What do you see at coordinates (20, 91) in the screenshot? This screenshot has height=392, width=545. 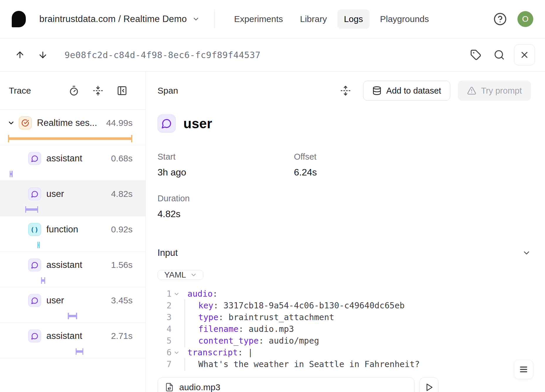 I see `trace-panel-title: Trace` at bounding box center [20, 91].